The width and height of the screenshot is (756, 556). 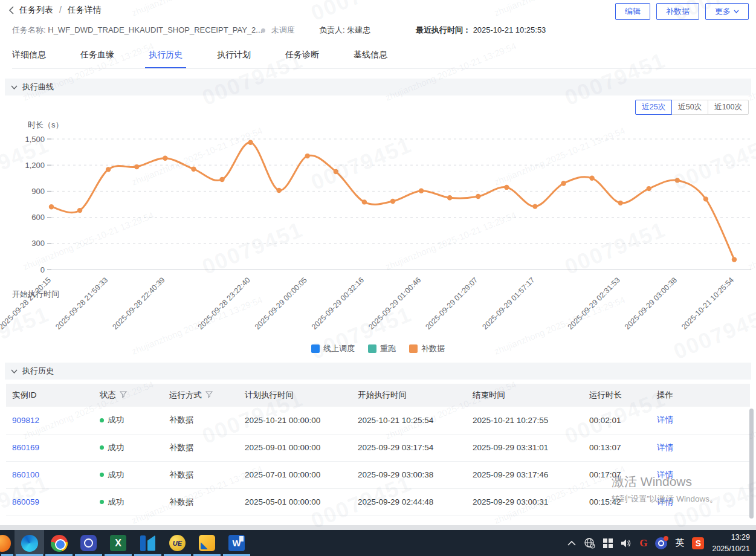 What do you see at coordinates (50, 395) in the screenshot?
I see `col-instance-id: 实例ID` at bounding box center [50, 395].